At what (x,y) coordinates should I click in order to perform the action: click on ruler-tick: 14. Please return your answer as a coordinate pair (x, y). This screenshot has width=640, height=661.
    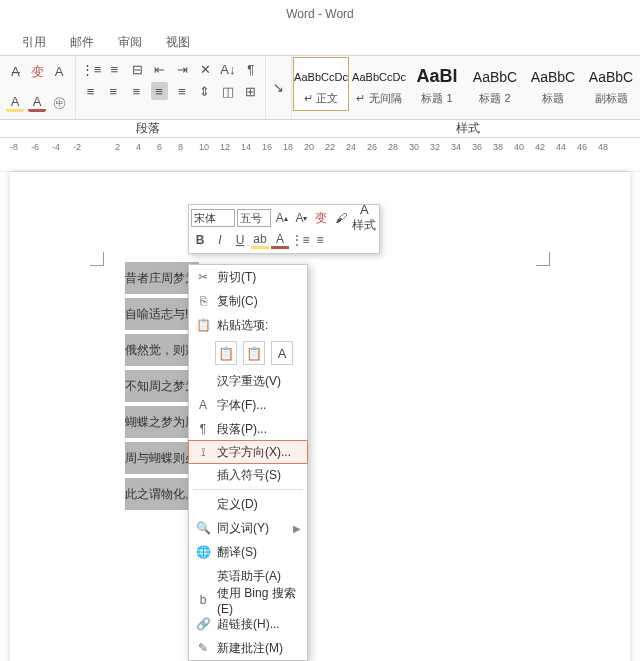
    Looking at the image, I should click on (246, 147).